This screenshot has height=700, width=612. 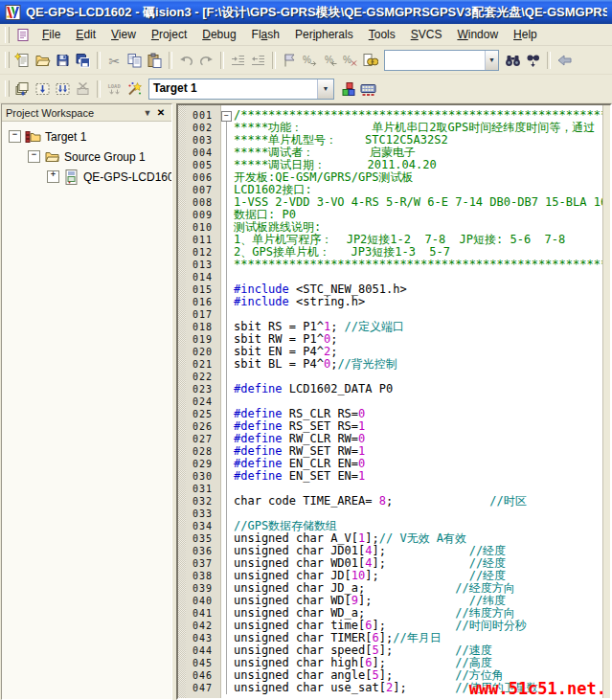 I want to click on line-number: 017, so click(x=203, y=314).